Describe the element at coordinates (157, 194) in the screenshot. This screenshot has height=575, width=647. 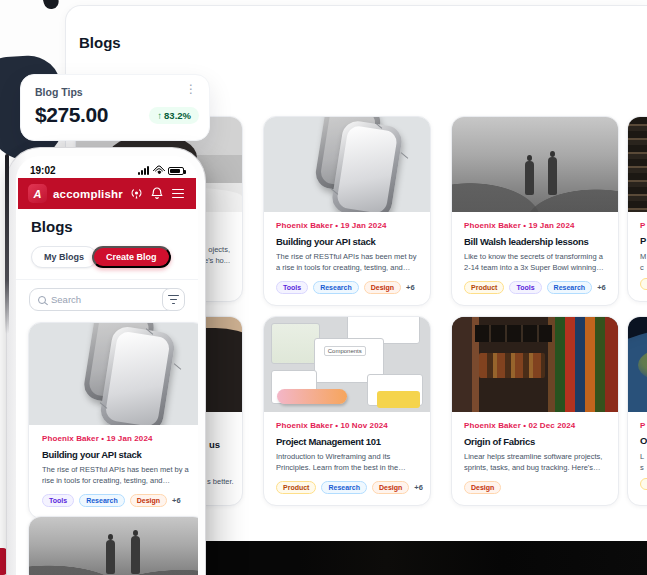
I see `bell-icon` at that location.